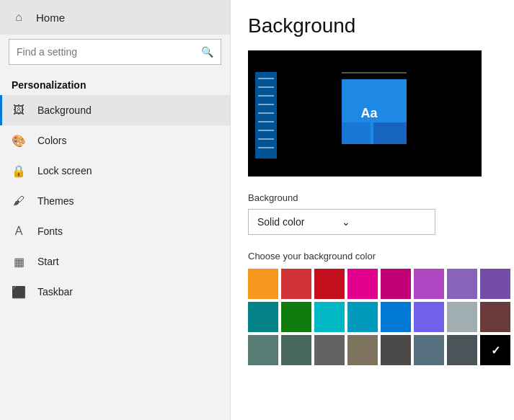 This screenshot has width=514, height=420. Describe the element at coordinates (115, 171) in the screenshot. I see `sidebar-item-lock-screen: 🔒Lock screen` at that location.